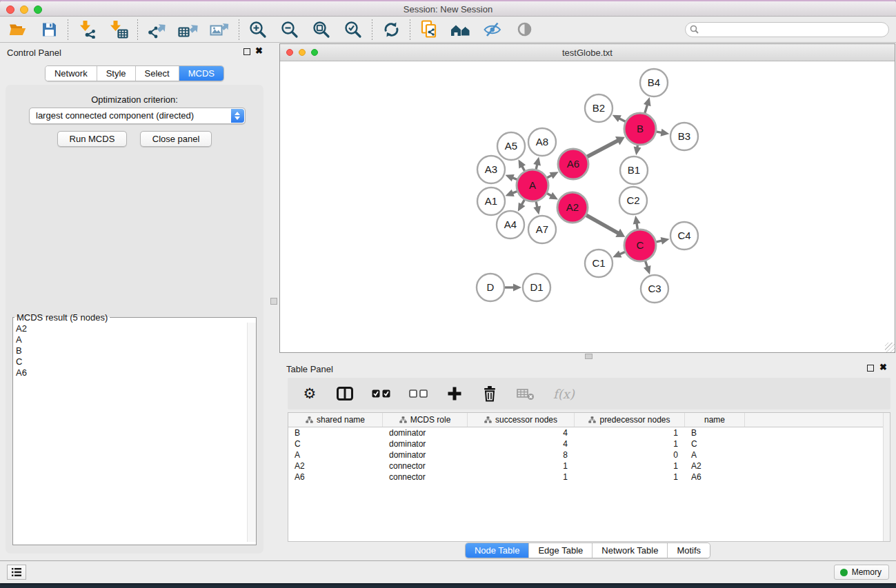  Describe the element at coordinates (455, 394) in the screenshot. I see `add-column-icon` at that location.